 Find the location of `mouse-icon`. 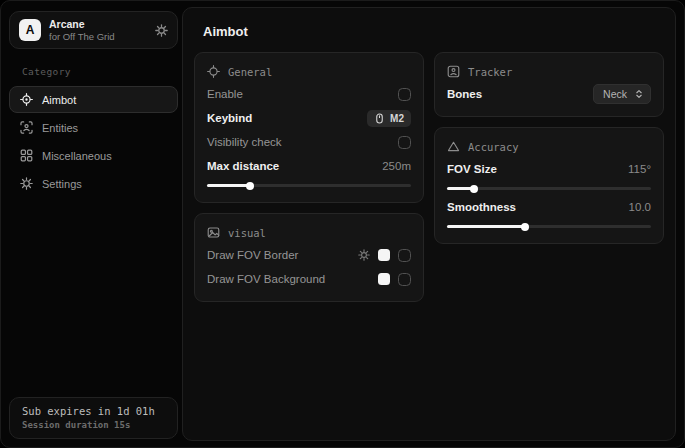

mouse-icon is located at coordinates (380, 118).